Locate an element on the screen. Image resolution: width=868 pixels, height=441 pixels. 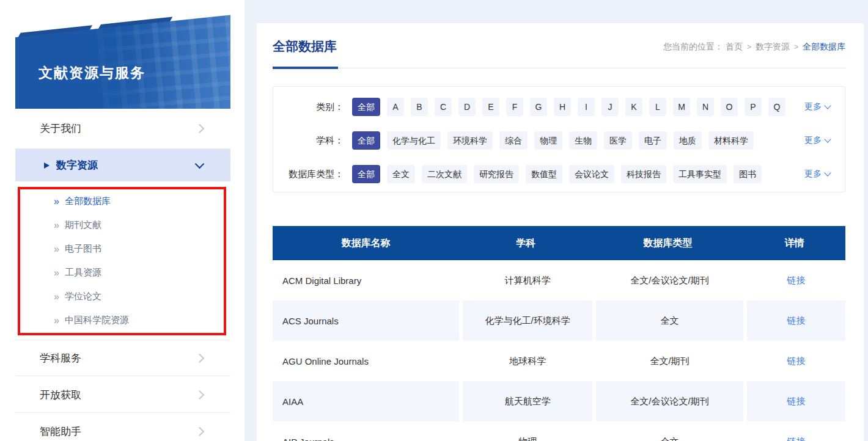
table-row: AIP Journals物理全文链接 is located at coordinates (559, 431).